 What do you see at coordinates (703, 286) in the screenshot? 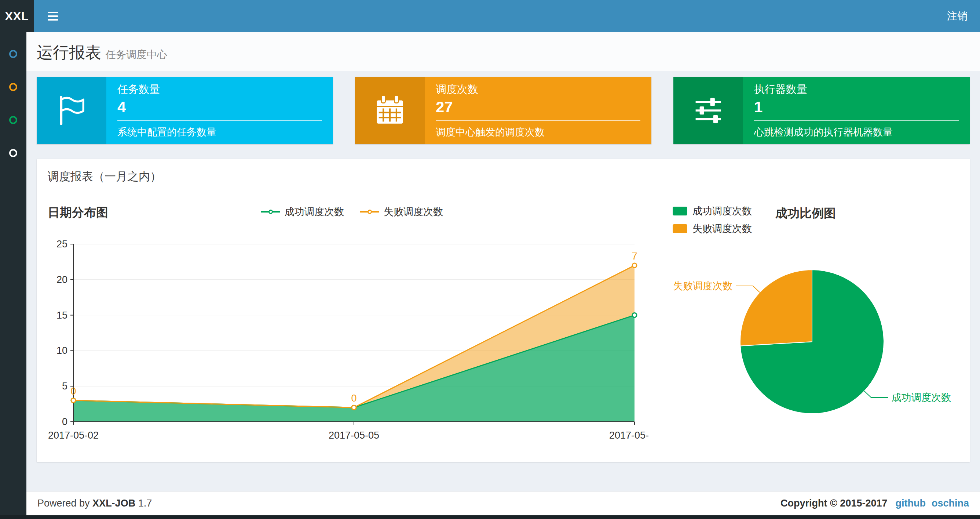
I see `svg-text: 失败调度次数` at bounding box center [703, 286].